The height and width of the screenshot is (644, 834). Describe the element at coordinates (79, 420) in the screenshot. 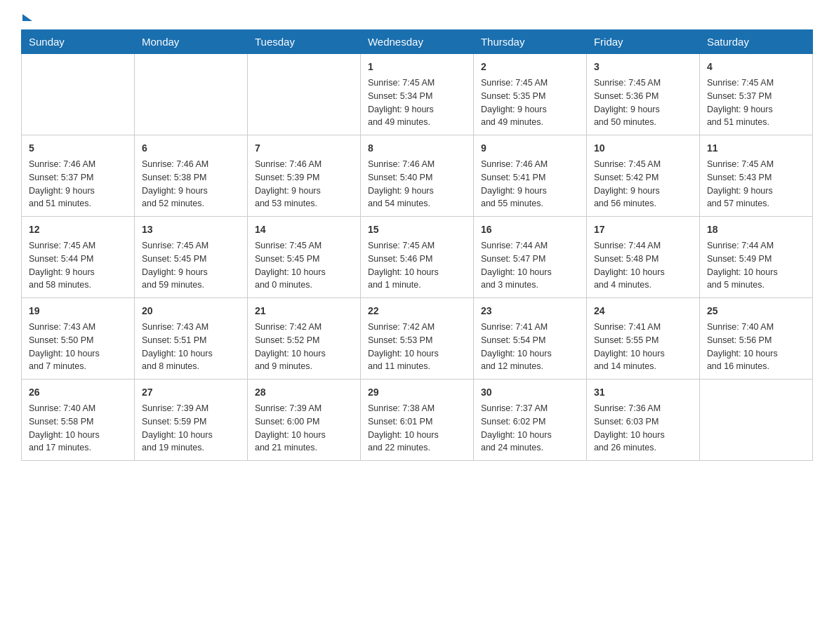

I see `calendar-cell: 26Sunrise: 7:40 AM Sunset: 5:58 PM Dayli…` at that location.